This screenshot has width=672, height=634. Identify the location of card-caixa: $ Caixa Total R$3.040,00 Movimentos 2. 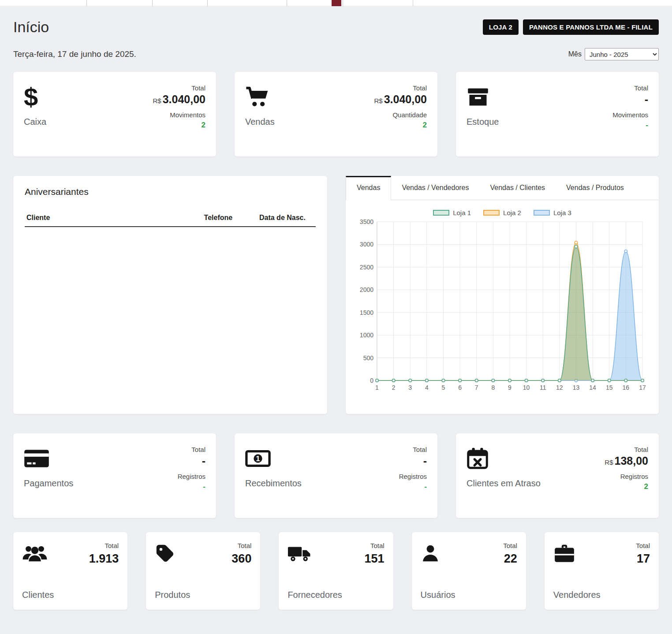
(115, 114).